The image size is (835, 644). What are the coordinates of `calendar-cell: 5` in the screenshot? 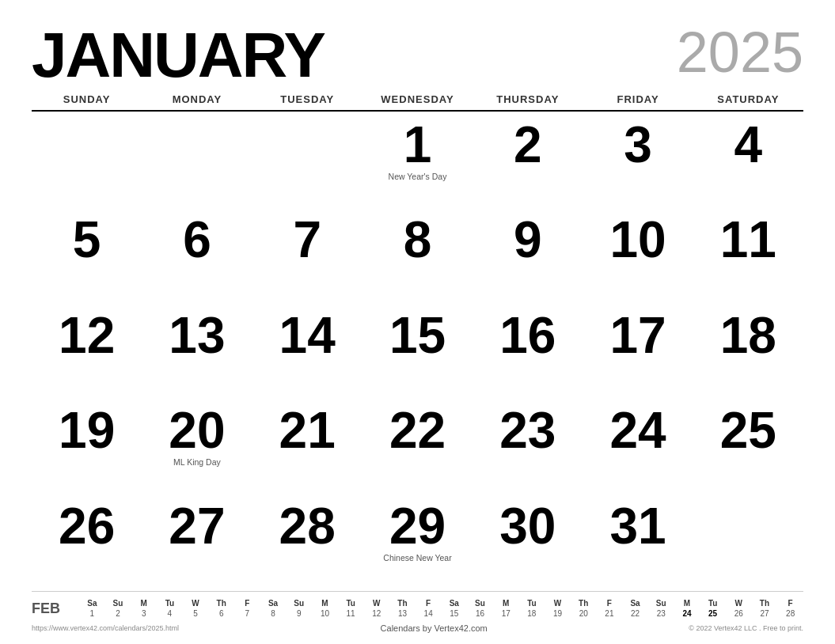 It's located at (87, 257).